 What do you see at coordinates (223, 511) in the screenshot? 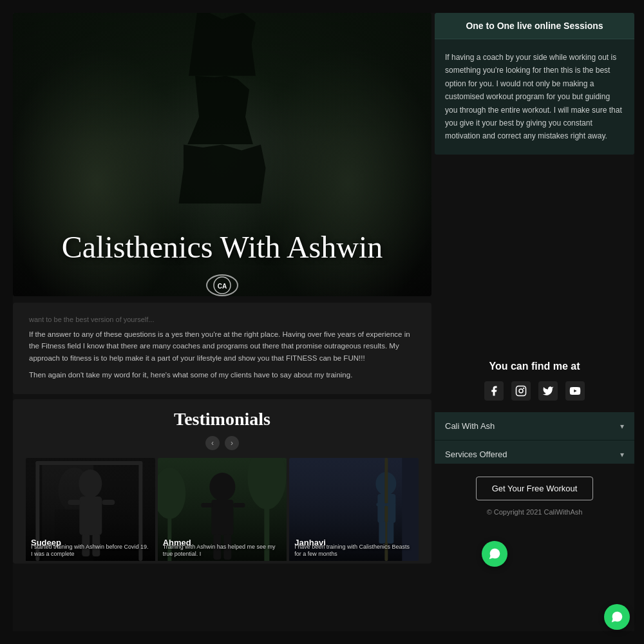
I see `testimonial-card-ahmed: Ahmed Training with Ashwin has helped me…` at bounding box center [223, 511].